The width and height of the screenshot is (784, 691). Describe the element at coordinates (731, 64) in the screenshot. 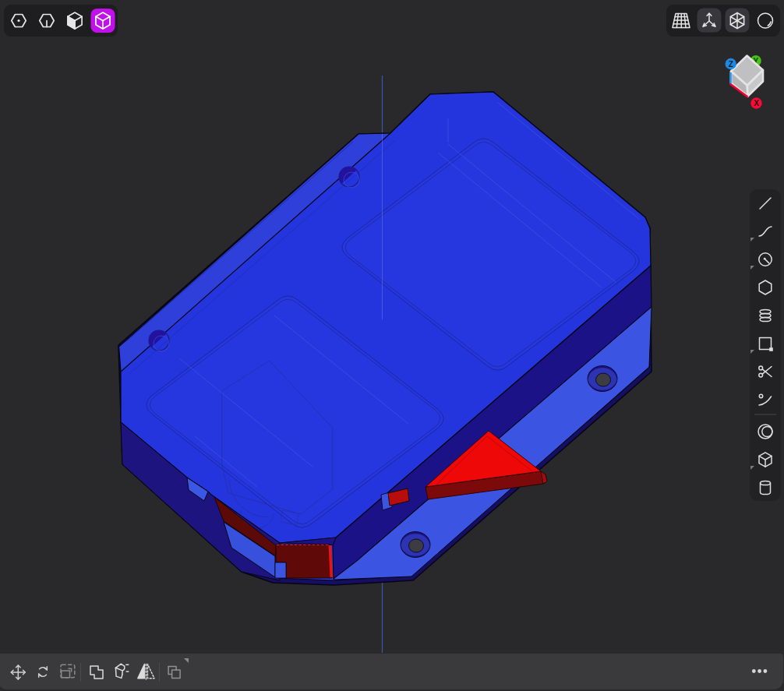

I see `svg-text: Z` at that location.